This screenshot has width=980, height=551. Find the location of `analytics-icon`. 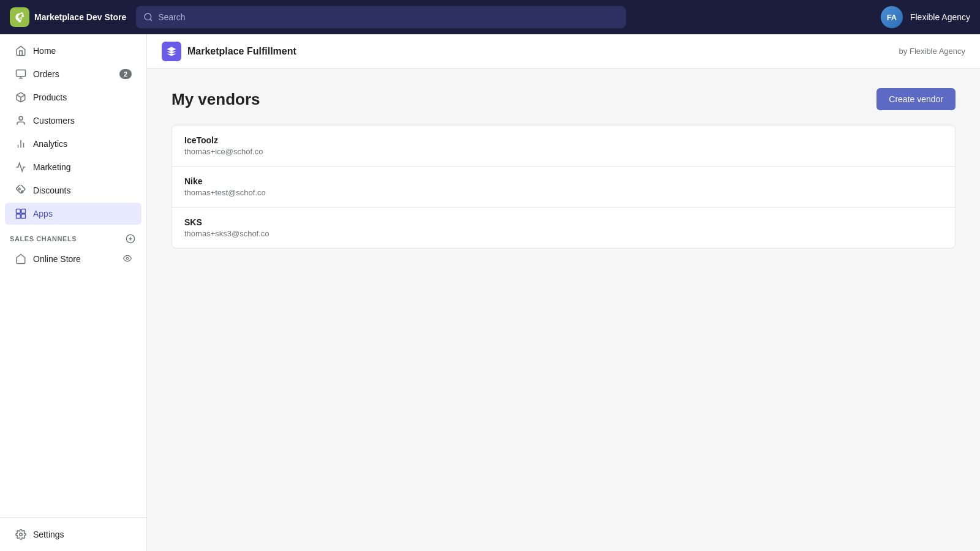

analytics-icon is located at coordinates (21, 144).